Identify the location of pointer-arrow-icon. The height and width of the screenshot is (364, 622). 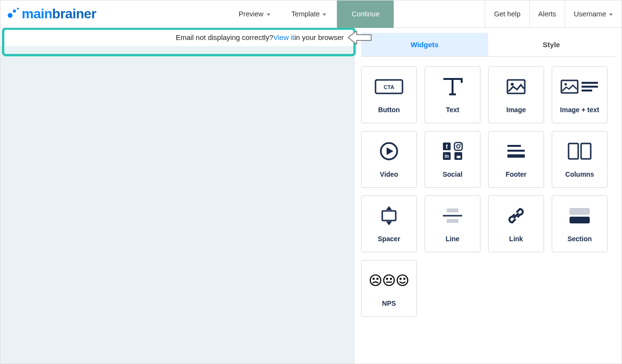
(360, 40).